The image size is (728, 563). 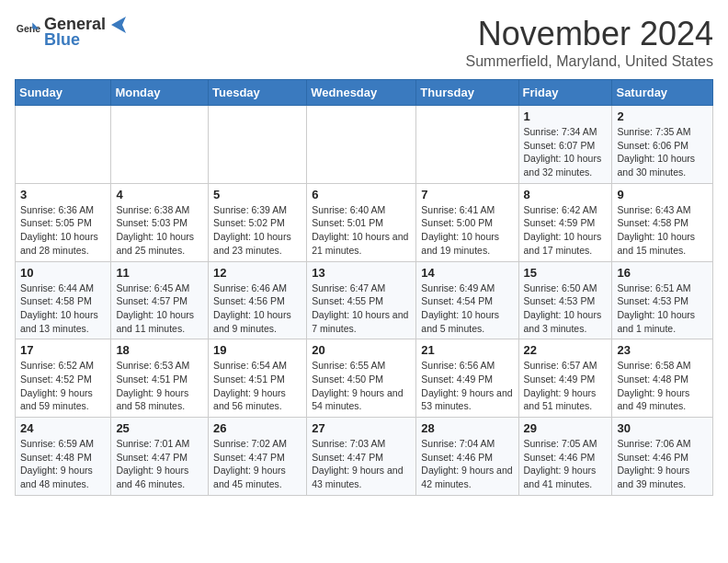 What do you see at coordinates (566, 272) in the screenshot?
I see `day-number: 15` at bounding box center [566, 272].